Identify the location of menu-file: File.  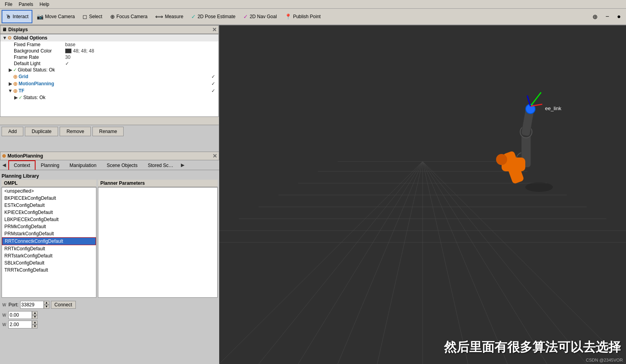
(9, 4).